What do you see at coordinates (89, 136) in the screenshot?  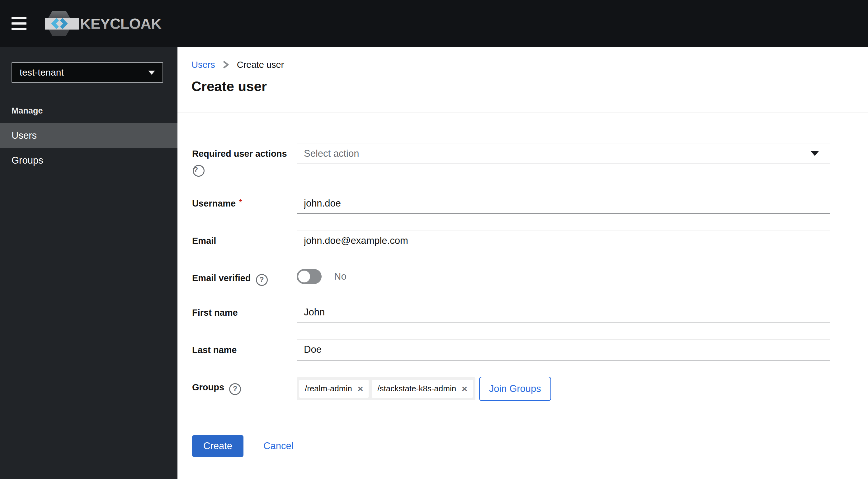 I see `sidebar-item-users: Users` at bounding box center [89, 136].